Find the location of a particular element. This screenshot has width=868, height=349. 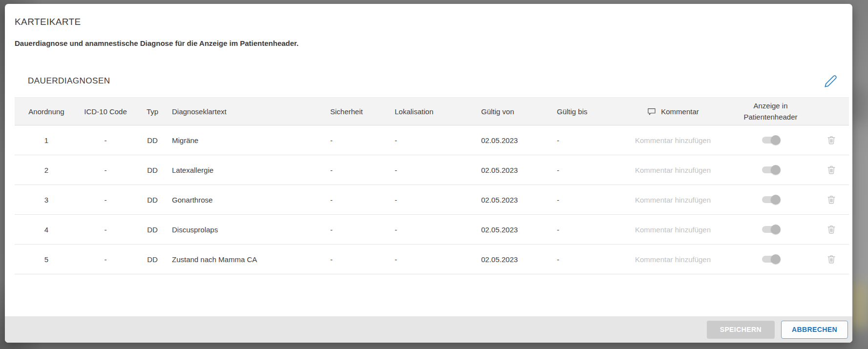

header-icd10-code: ICD-10 Code is located at coordinates (106, 111).